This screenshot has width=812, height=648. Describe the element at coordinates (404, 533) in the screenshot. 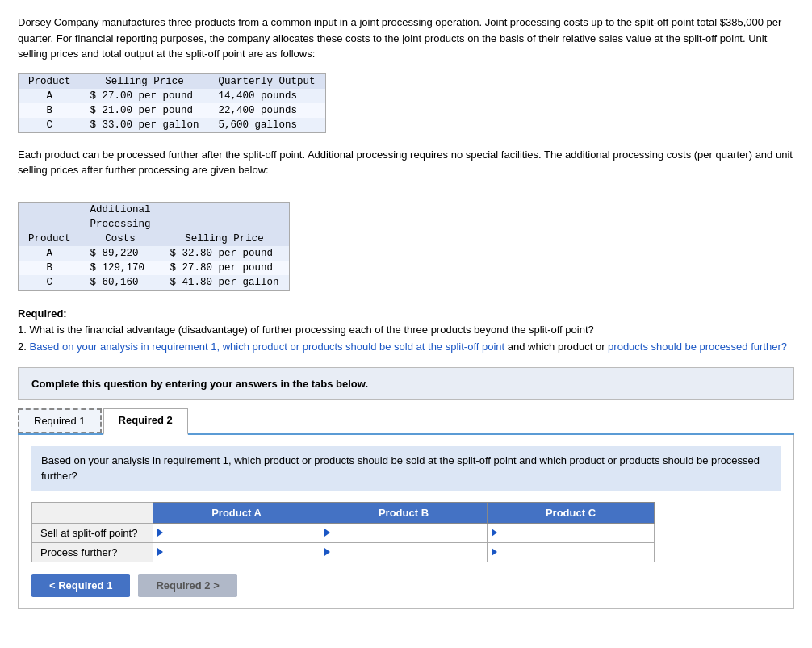

I see `row1-cell-b` at that location.